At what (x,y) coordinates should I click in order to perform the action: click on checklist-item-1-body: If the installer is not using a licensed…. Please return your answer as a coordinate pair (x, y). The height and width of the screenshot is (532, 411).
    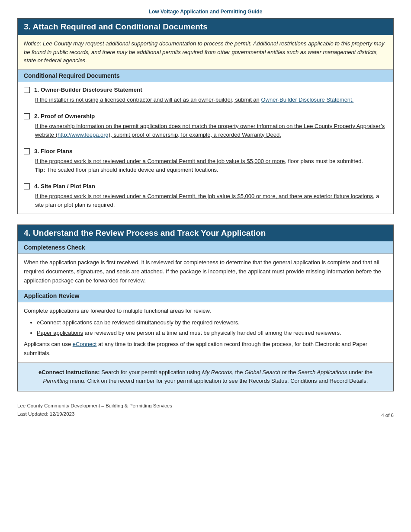
    Looking at the image, I should click on (211, 100).